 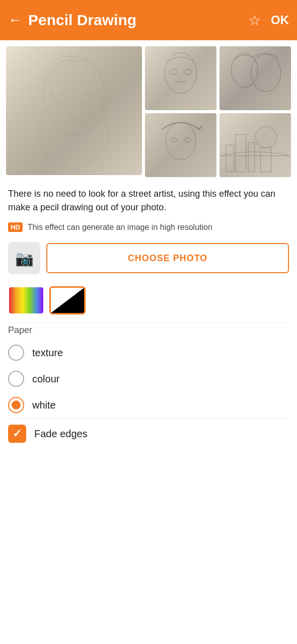 I want to click on hd-notice: HD This effect can generate an image in …, so click(x=148, y=228).